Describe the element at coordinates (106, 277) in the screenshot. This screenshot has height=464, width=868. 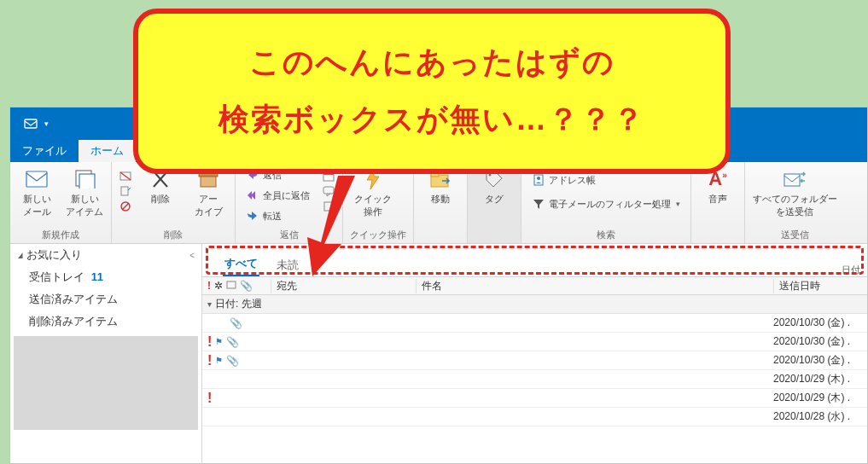
I see `nav-inbox: 受信トレイ 11` at that location.